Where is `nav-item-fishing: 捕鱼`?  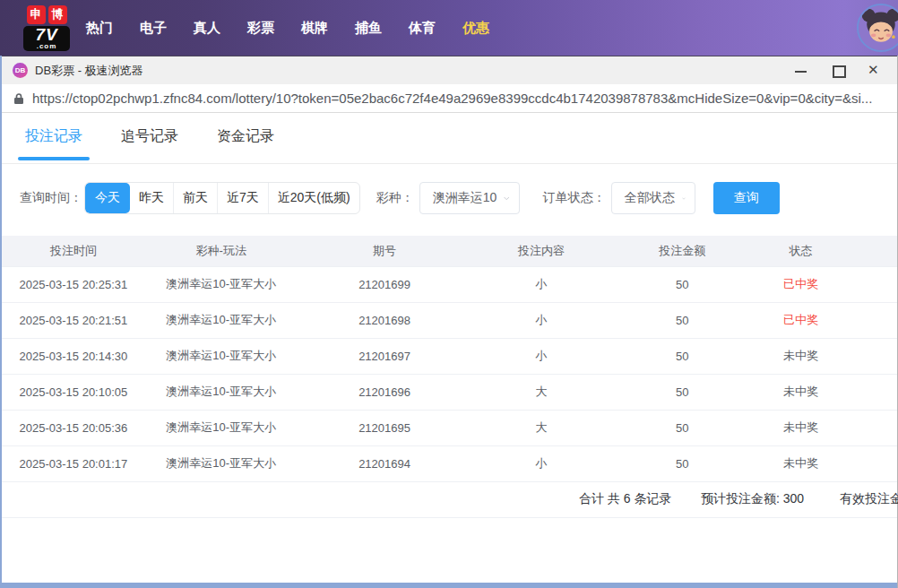 nav-item-fishing: 捕鱼 is located at coordinates (368, 29).